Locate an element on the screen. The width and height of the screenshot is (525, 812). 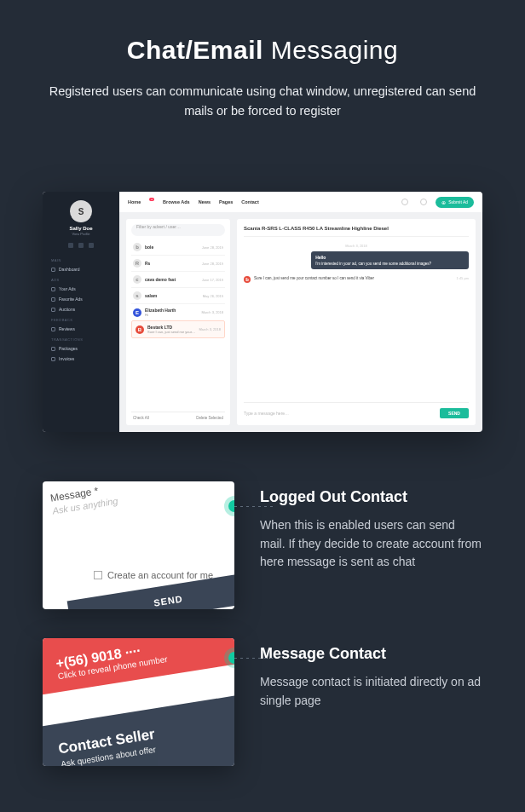
conv-name: Rs is located at coordinates (172, 263).